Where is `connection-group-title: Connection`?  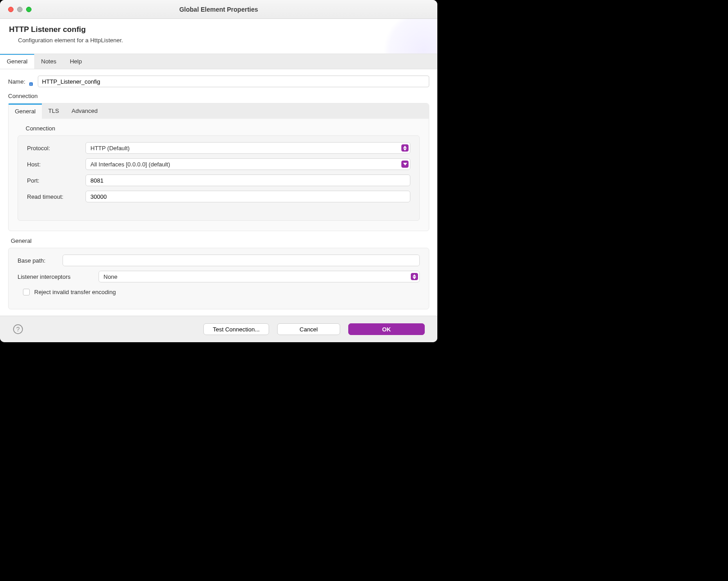
connection-group-title: Connection is located at coordinates (219, 129).